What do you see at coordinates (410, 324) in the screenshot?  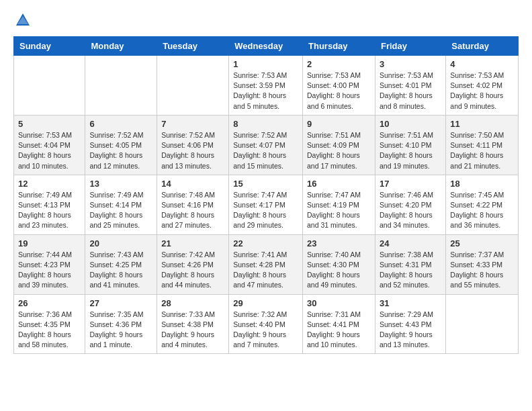 I see `calendar-cell: 31Sunrise: 7:29 AM Sunset: 4:43 PM Dayli…` at bounding box center [410, 324].